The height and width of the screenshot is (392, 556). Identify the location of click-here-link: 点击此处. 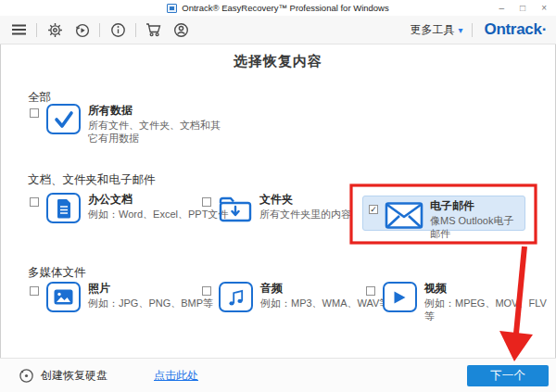
(176, 376).